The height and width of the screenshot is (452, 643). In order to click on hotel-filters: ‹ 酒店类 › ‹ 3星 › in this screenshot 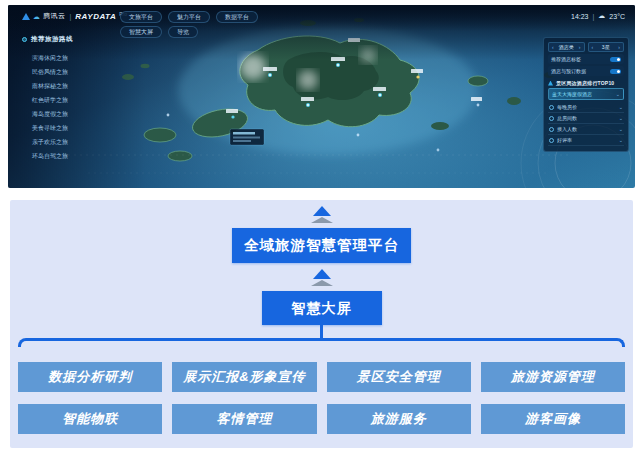, I will do `click(586, 47)`.